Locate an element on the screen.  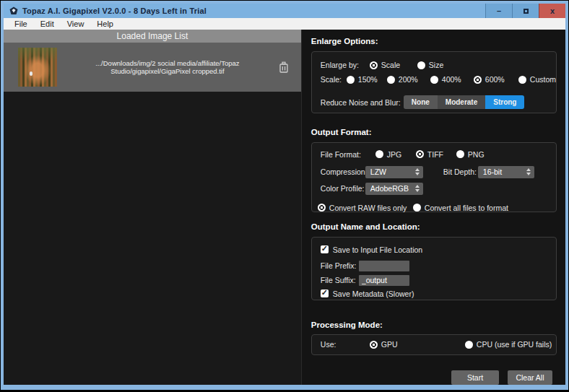
maximize-icon is located at coordinates (526, 12).